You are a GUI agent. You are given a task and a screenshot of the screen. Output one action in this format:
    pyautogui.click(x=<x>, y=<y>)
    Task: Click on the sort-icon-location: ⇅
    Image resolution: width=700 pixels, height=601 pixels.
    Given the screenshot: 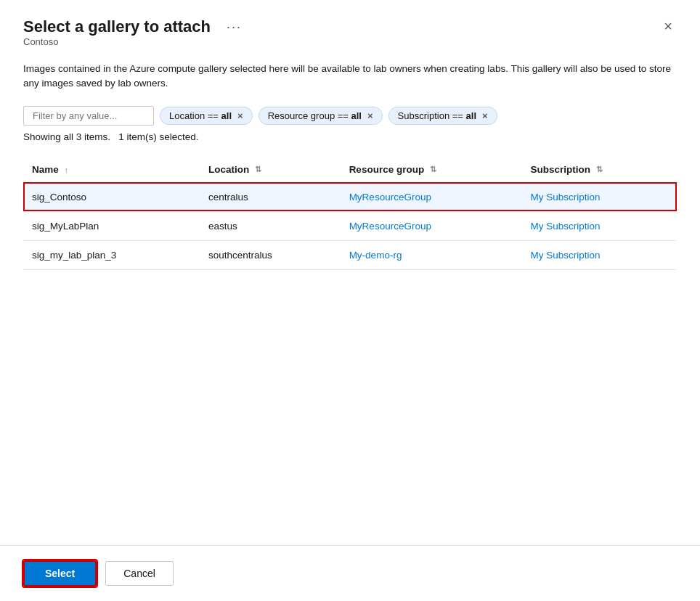 What is the action you would take?
    pyautogui.click(x=259, y=170)
    